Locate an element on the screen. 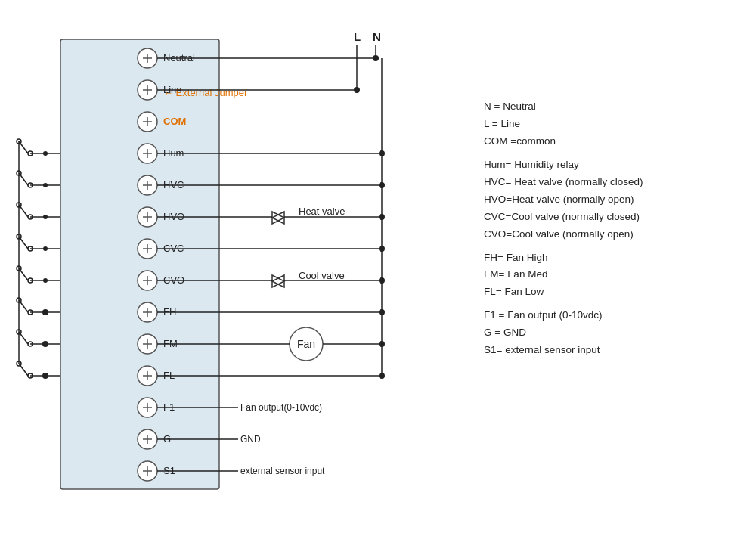 This screenshot has height=533, width=756. fl-switch is located at coordinates (39, 370).